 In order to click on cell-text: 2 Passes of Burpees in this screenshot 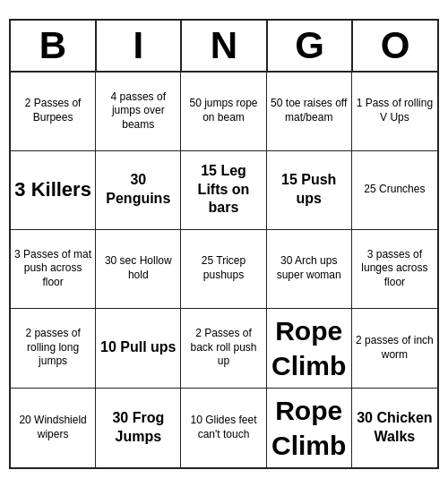, I will do `click(53, 111)`.